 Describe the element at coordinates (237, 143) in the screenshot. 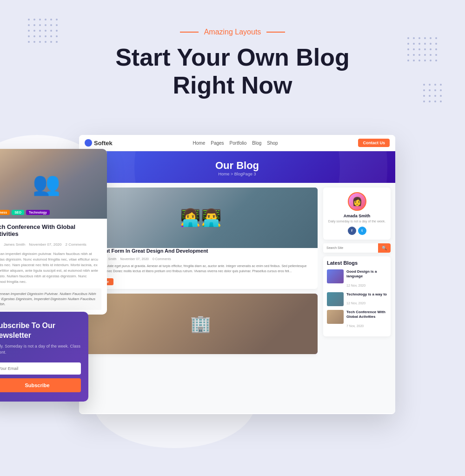

I see `browser-navbar: Softek Home Pages Portfolio Blog Shop Co…` at that location.